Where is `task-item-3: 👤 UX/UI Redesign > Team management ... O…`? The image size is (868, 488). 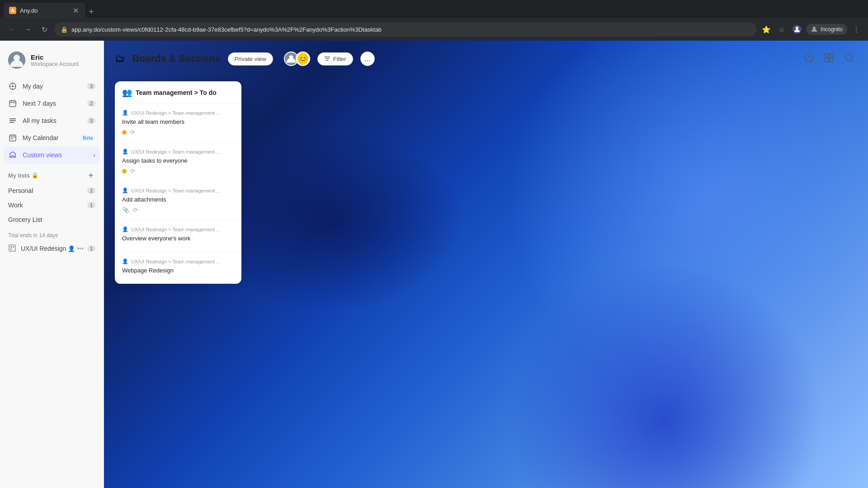
task-item-3: 👤 UX/UI Redesign > Team management ... O… is located at coordinates (178, 236).